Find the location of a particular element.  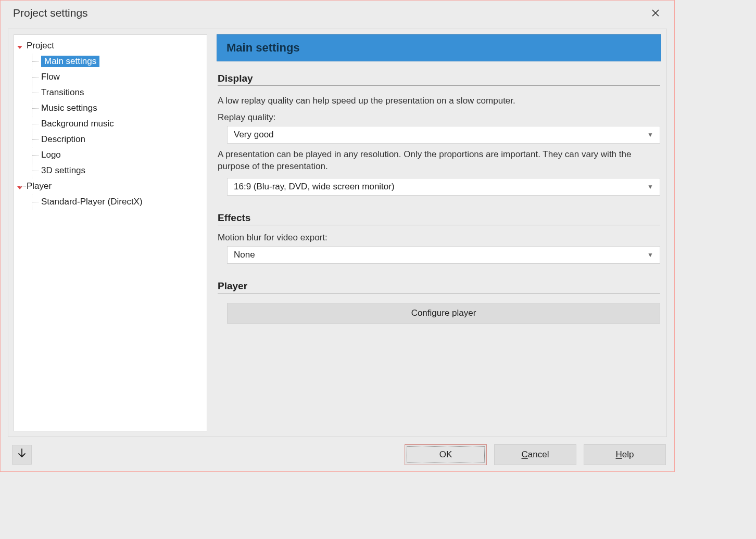

tree-node-description: Description is located at coordinates (110, 139).